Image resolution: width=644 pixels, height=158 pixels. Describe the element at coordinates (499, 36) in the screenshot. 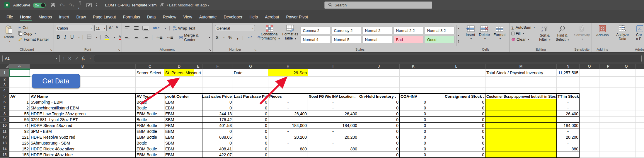

I see `format-cells-button: Format▾` at that location.